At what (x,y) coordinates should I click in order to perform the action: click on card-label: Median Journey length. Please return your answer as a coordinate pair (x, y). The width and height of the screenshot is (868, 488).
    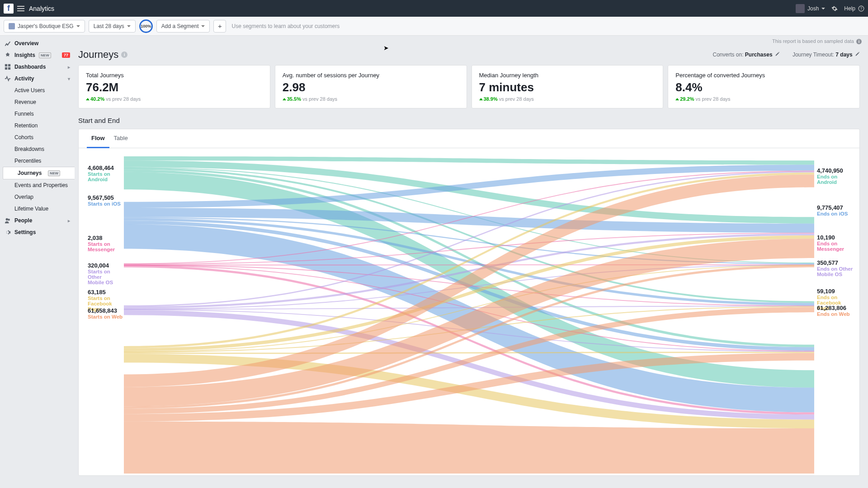
    Looking at the image, I should click on (568, 75).